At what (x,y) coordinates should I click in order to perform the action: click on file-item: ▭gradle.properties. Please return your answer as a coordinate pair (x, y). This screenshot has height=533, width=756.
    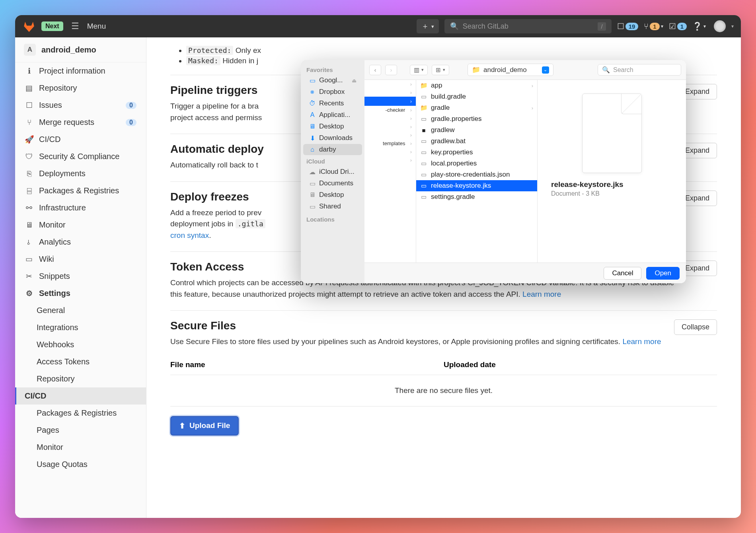
    Looking at the image, I should click on (477, 119).